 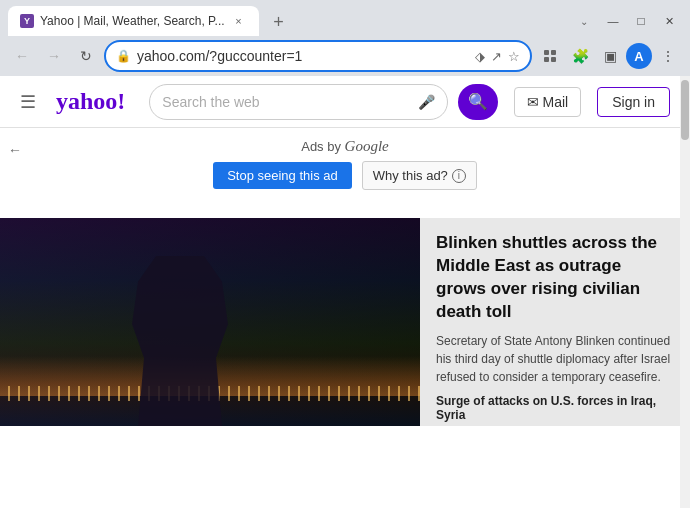 I want to click on tab-title: Yahoo | Mail, Weather, Search, P..., so click(x=132, y=21).